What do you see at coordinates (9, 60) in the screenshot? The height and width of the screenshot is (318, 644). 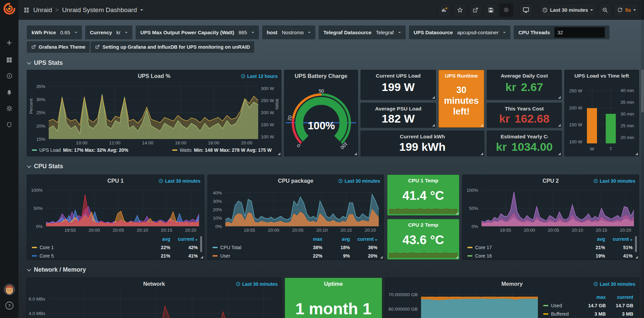 I see `dashboards-icon` at bounding box center [9, 60].